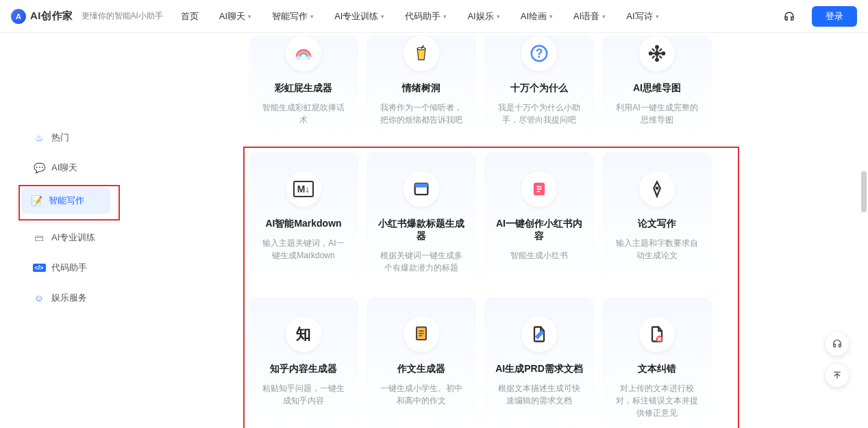 The height and width of the screenshot is (428, 868). What do you see at coordinates (434, 16) in the screenshot?
I see `header: A AI创作家 更懂你的智能AI小助手 首页AI聊天▾智能写作▾AI专业训练▾代…` at bounding box center [434, 16].